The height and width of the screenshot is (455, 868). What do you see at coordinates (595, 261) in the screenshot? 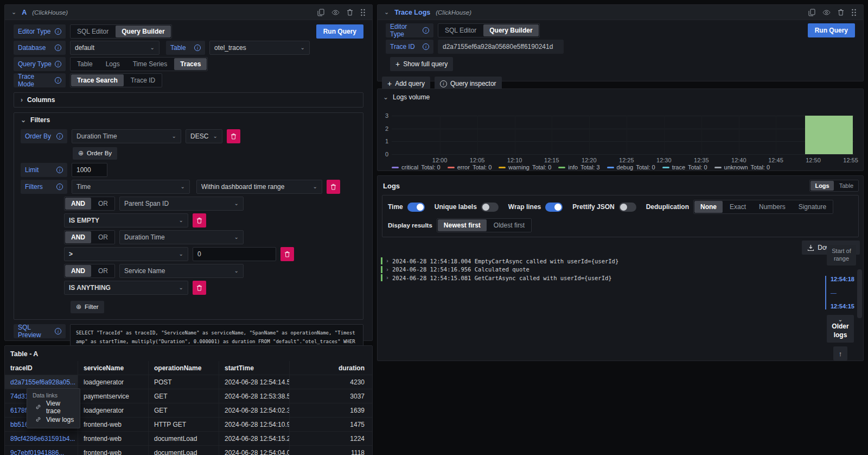
I see `log-row: ›2024-06-28 12:54:18.004 EmptyCartAsync …` at bounding box center [595, 261].